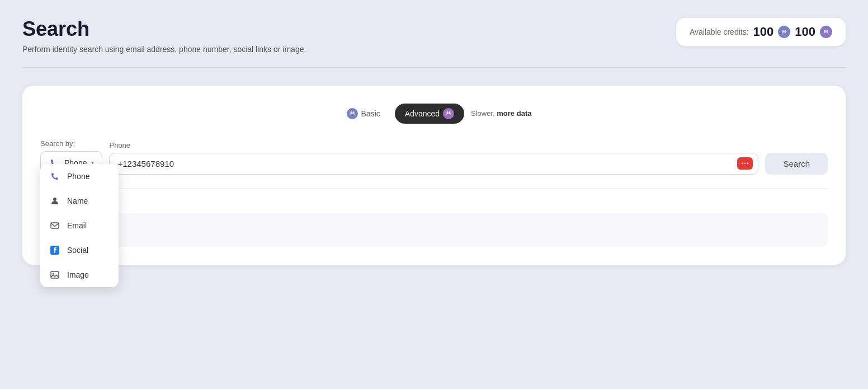 This screenshot has height=389, width=868. I want to click on credits-label: Available credits:, so click(719, 32).